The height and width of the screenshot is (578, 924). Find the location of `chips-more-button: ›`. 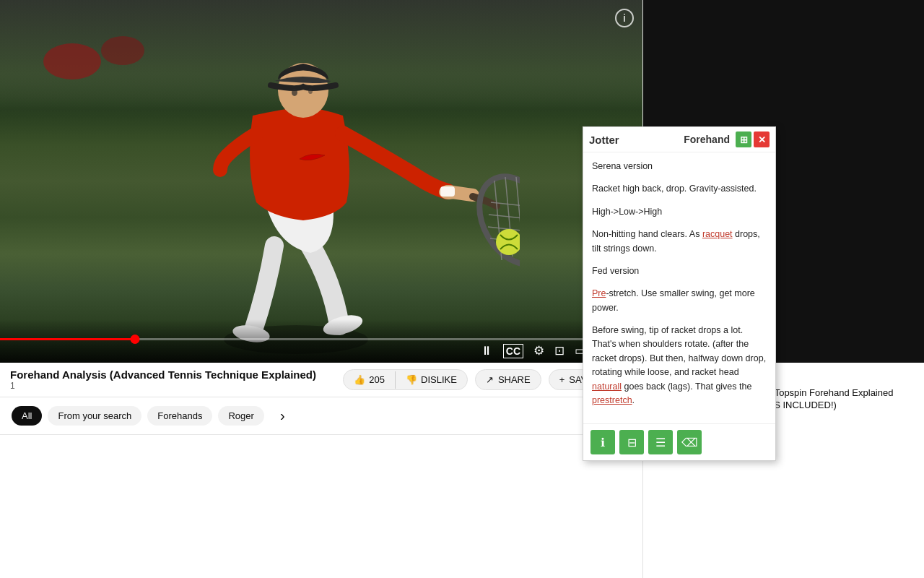

chips-more-button: › is located at coordinates (283, 416).